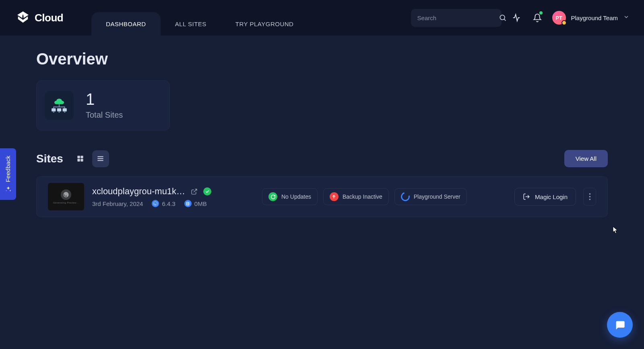 The height and width of the screenshot is (349, 644). Describe the element at coordinates (59, 106) in the screenshot. I see `sites-icon` at that location.